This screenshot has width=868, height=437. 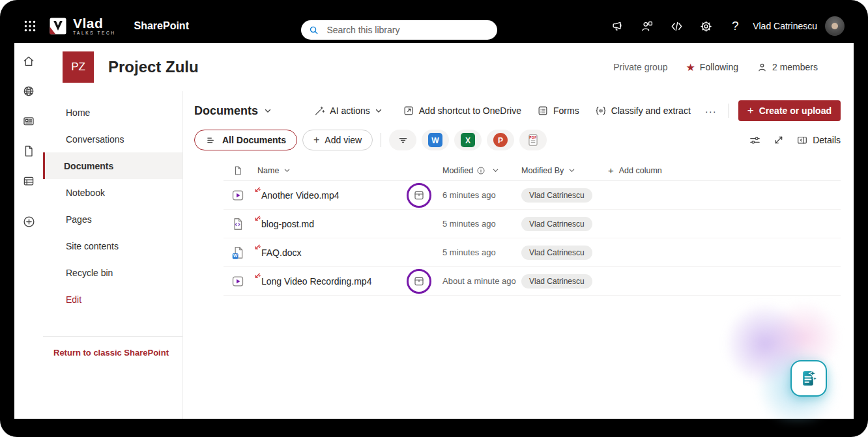 I want to click on app-rail-create-icon, so click(x=29, y=221).